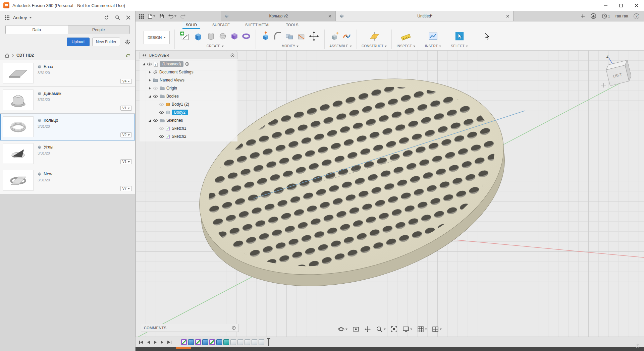 This screenshot has height=351, width=644. I want to click on tab-data: Data, so click(37, 30).